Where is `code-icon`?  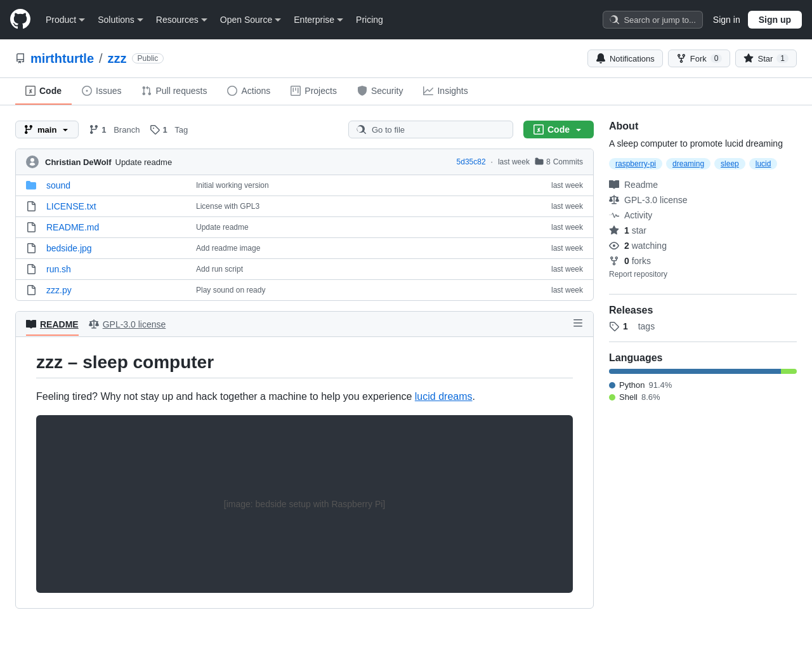 code-icon is located at coordinates (30, 91).